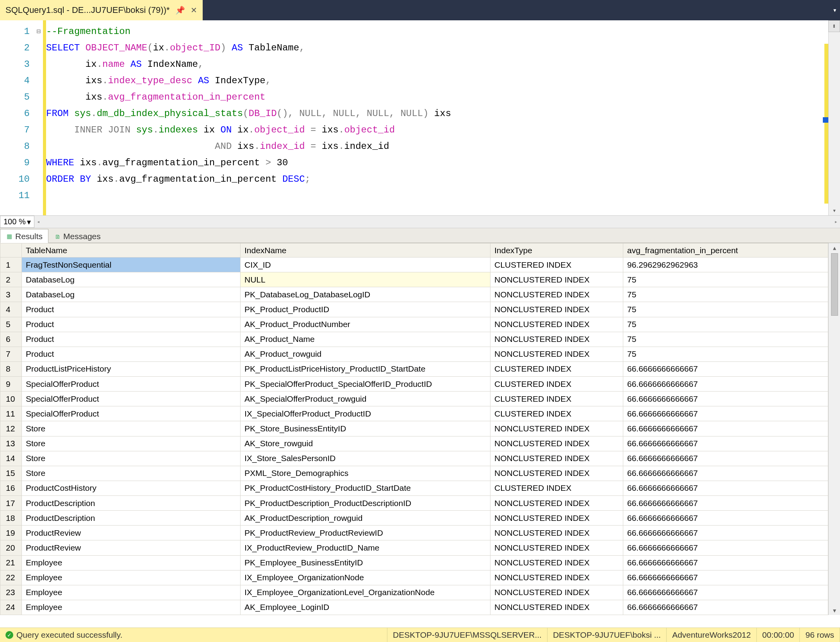  What do you see at coordinates (11, 324) in the screenshot?
I see `row-number: 5` at bounding box center [11, 324].